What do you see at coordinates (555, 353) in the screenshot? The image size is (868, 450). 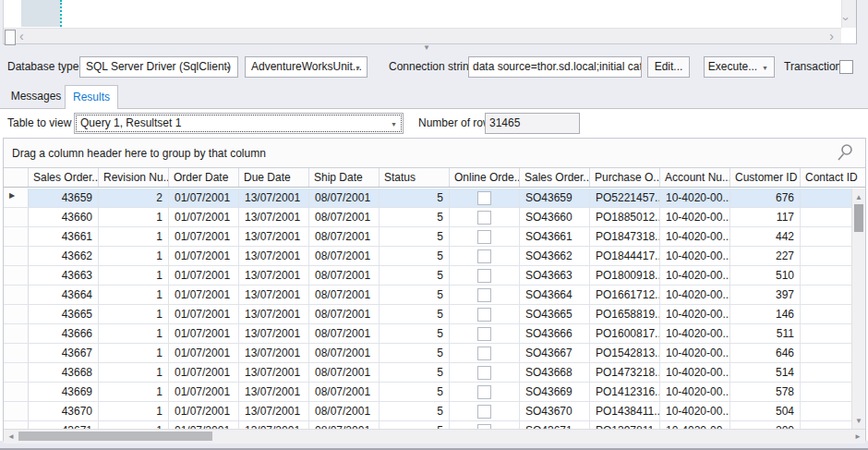 I see `cell: SO43667` at bounding box center [555, 353].